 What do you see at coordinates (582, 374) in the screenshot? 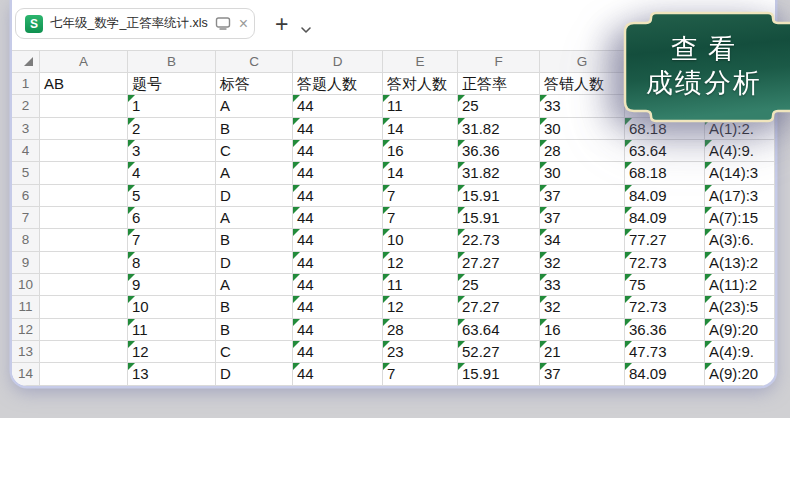
I see `table-cell: 37` at bounding box center [582, 374].